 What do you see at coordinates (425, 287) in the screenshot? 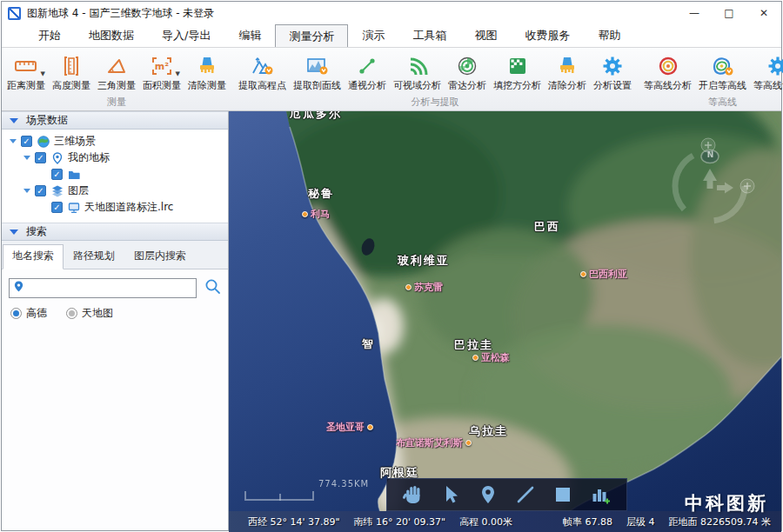
I see `city-label: 苏克雷` at bounding box center [425, 287].